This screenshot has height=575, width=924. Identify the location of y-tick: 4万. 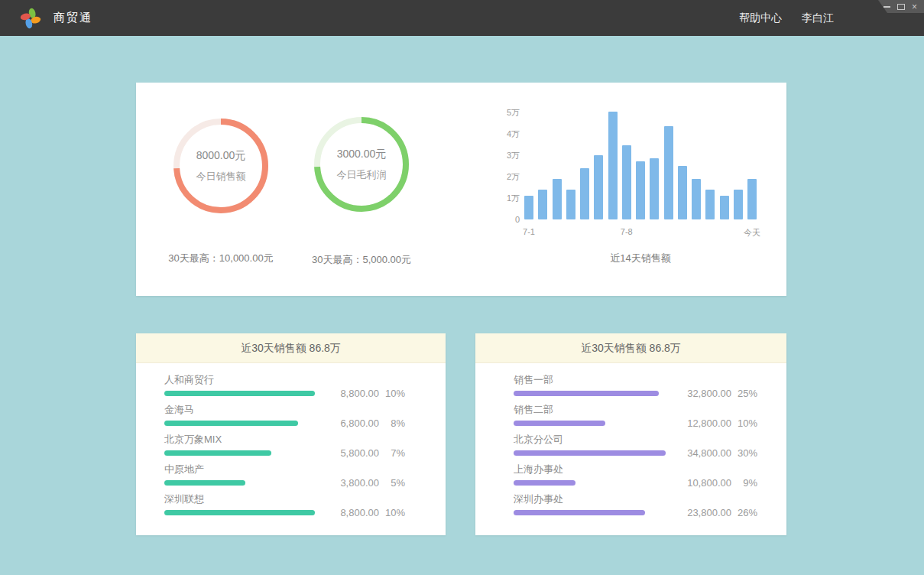
(514, 135).